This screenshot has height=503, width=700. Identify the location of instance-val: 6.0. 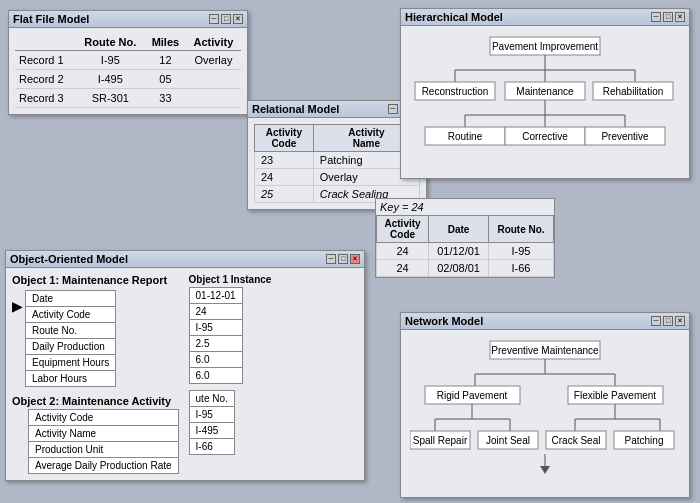
(216, 360).